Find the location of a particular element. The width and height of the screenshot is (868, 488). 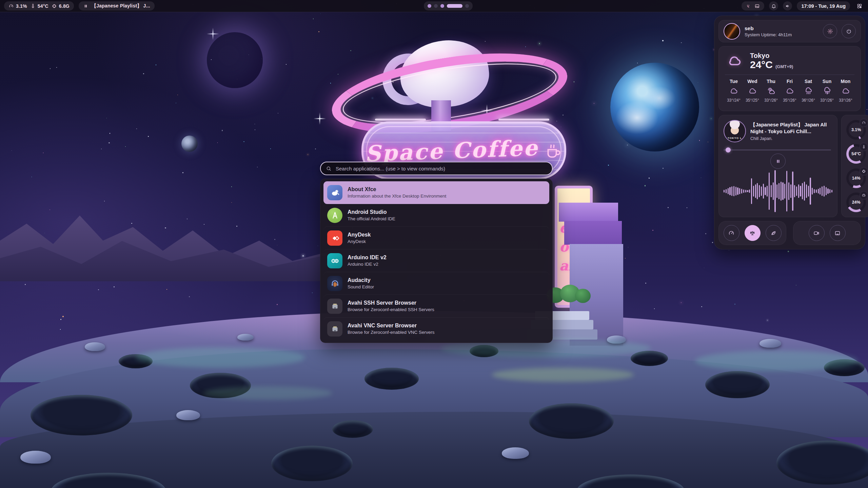

app-name: About Xfce is located at coordinates (397, 189).